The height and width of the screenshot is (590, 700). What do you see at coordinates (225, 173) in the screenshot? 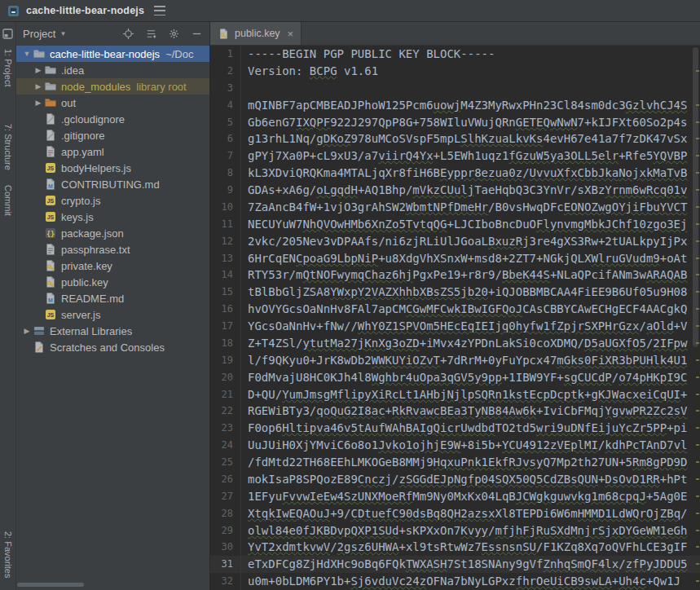
I see `line-number: 8` at bounding box center [225, 173].